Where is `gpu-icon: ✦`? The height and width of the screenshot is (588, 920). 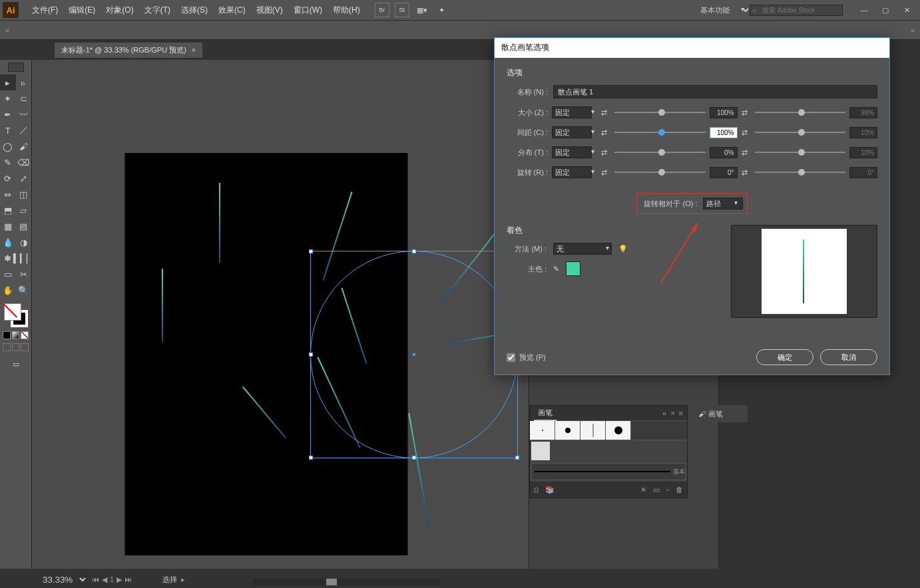 gpu-icon: ✦ is located at coordinates (442, 10).